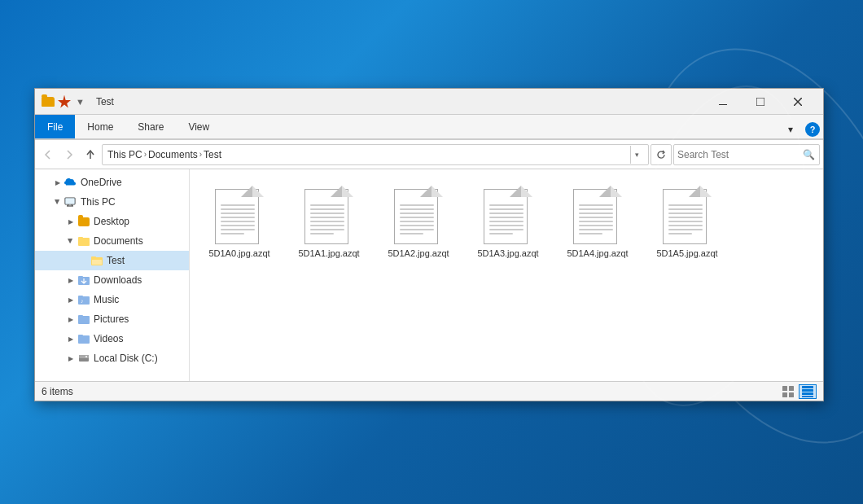 This screenshot has width=863, height=504. What do you see at coordinates (48, 155) in the screenshot?
I see `back-button` at bounding box center [48, 155].